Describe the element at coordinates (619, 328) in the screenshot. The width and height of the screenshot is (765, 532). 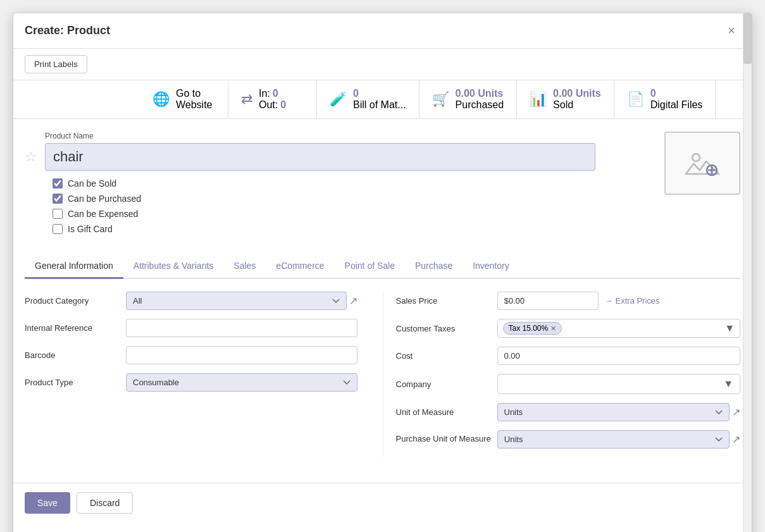
I see `customer-taxes-input: Tax 15.00% ✕ ▼` at that location.